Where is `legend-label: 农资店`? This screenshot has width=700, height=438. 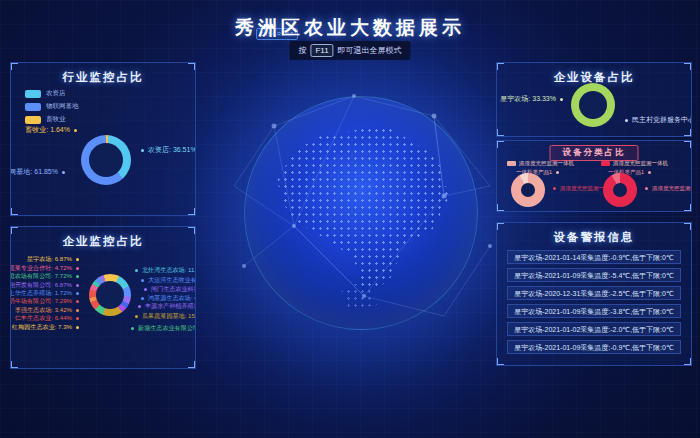
legend-label: 农资店 is located at coordinates (56, 94).